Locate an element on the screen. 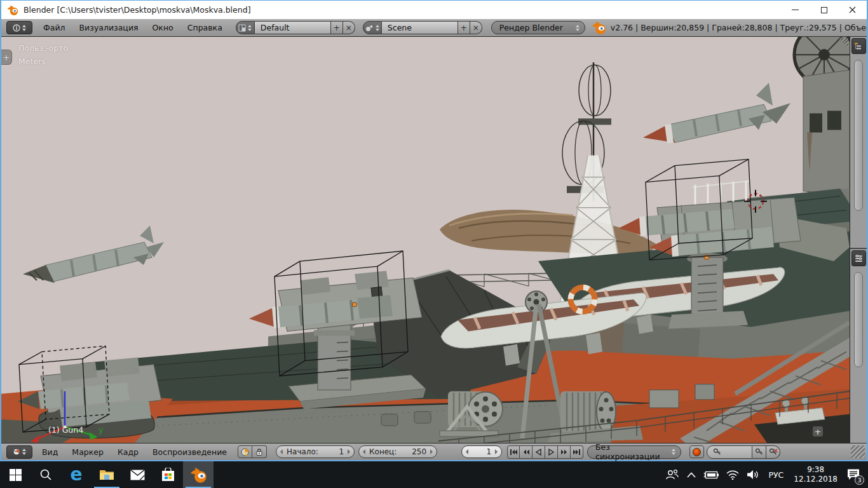 The height and width of the screenshot is (488, 868). play-reverse-button is located at coordinates (539, 452).